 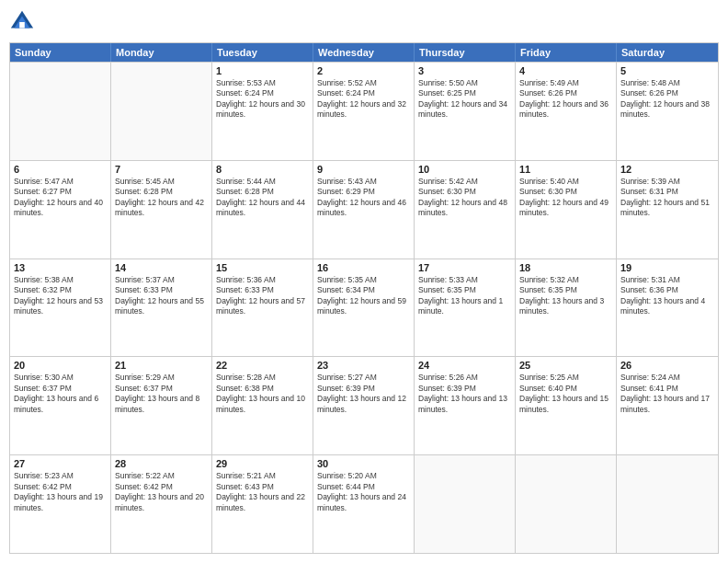 What do you see at coordinates (667, 52) in the screenshot?
I see `weekday-header-saturday: Saturday` at bounding box center [667, 52].